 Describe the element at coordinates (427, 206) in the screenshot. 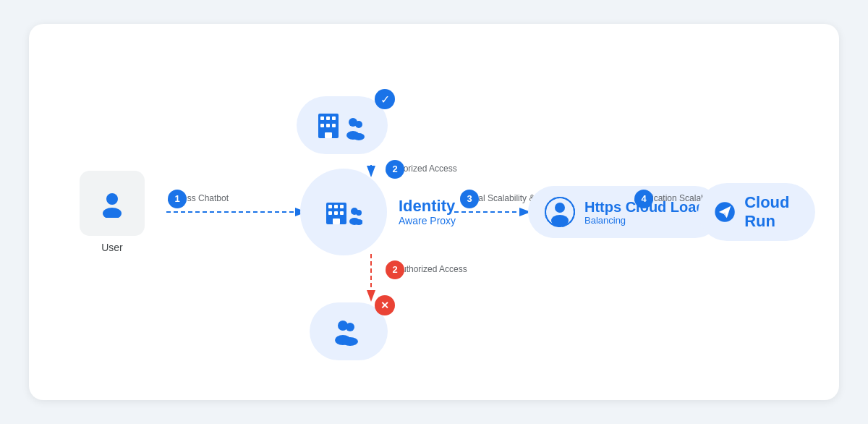

I see `iap-title: Identity` at that location.